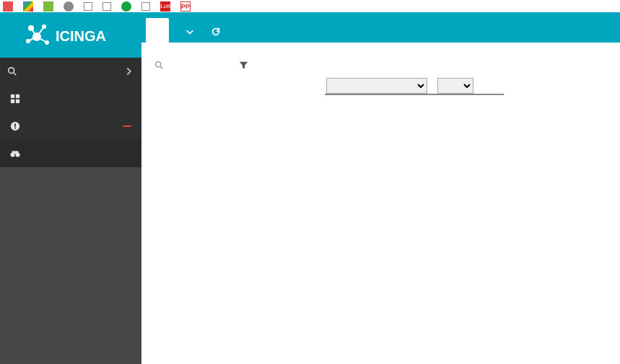 The height and width of the screenshot is (364, 620). I want to click on pagination, so click(381, 50).